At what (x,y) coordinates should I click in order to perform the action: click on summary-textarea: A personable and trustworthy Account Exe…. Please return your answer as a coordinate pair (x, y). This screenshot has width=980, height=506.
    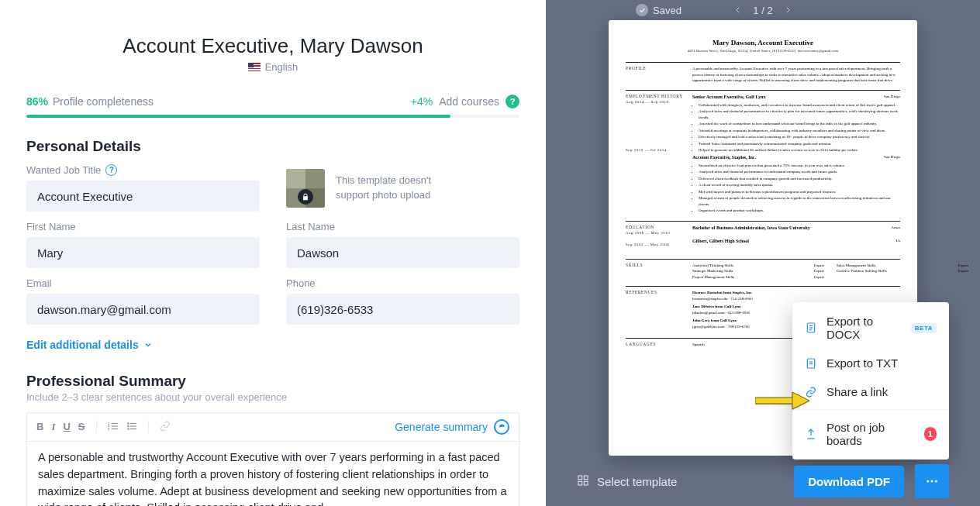
    Looking at the image, I should click on (273, 474).